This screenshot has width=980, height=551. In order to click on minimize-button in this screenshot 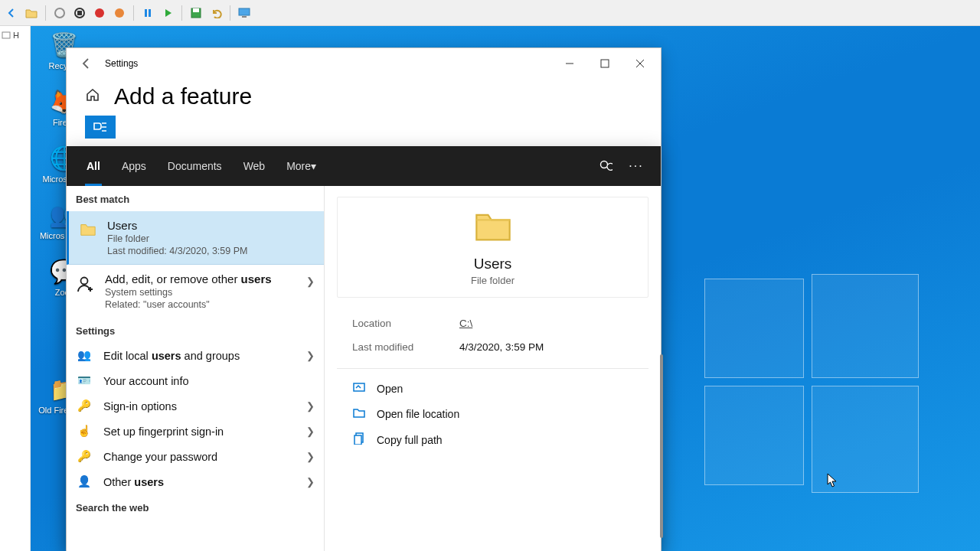, I will do `click(570, 64)`.